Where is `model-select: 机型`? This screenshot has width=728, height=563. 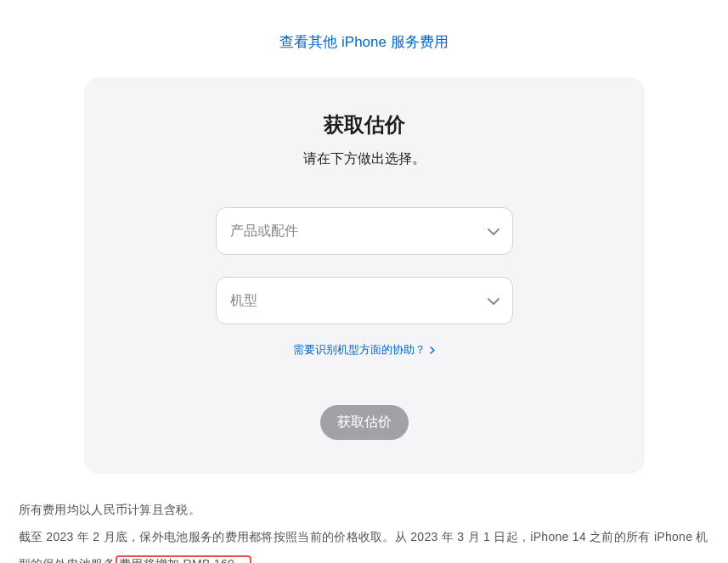
model-select: 机型 is located at coordinates (364, 301).